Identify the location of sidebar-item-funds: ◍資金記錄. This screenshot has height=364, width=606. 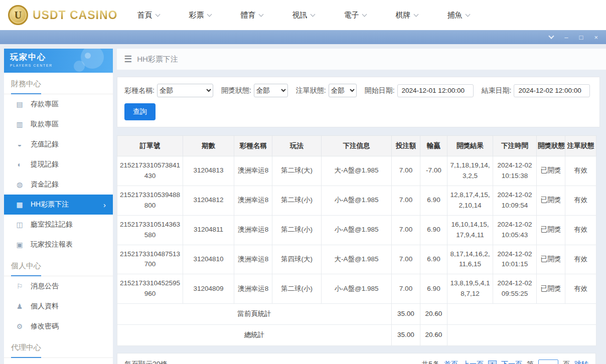
(58, 185).